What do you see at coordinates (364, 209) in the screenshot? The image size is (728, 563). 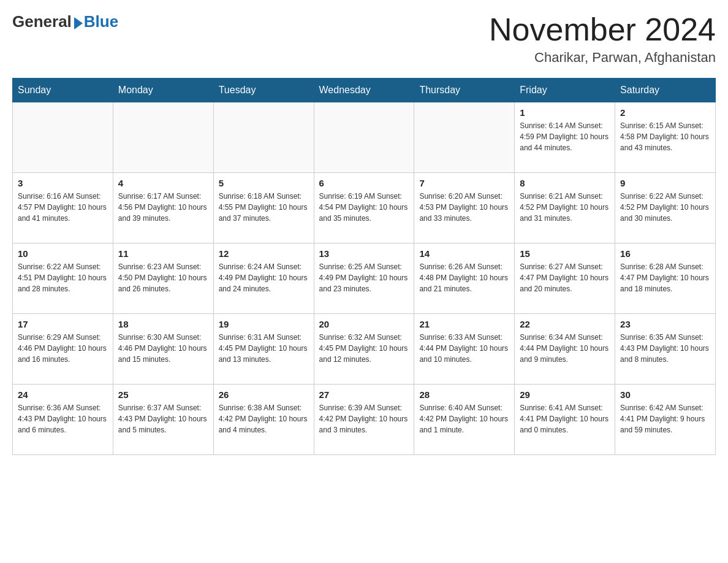 I see `calendar-week-row: 3Sunrise: 6:16 AM Sunset: 4:57 PM Daylig…` at bounding box center [364, 209].